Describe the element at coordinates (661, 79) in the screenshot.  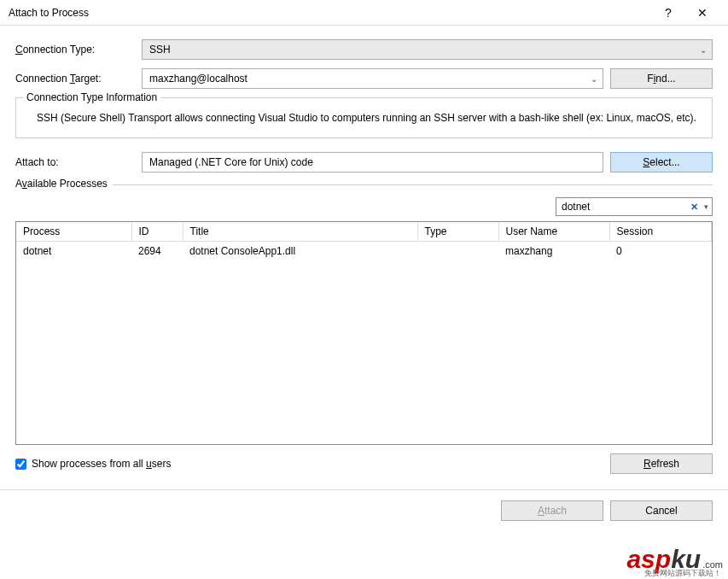
I see `find-button: Find...` at that location.